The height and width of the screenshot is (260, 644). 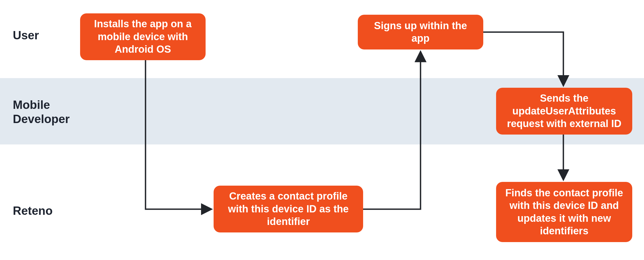 I want to click on edge-c-to-d, so click(x=523, y=59).